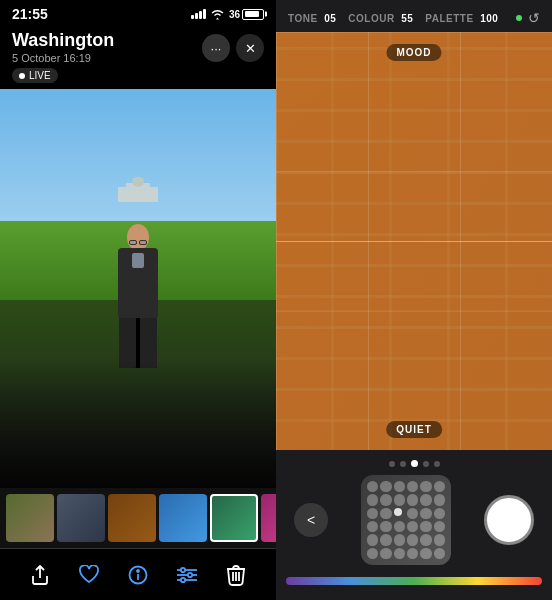  What do you see at coordinates (228, 14) in the screenshot?
I see `status-icons: 36` at bounding box center [228, 14].